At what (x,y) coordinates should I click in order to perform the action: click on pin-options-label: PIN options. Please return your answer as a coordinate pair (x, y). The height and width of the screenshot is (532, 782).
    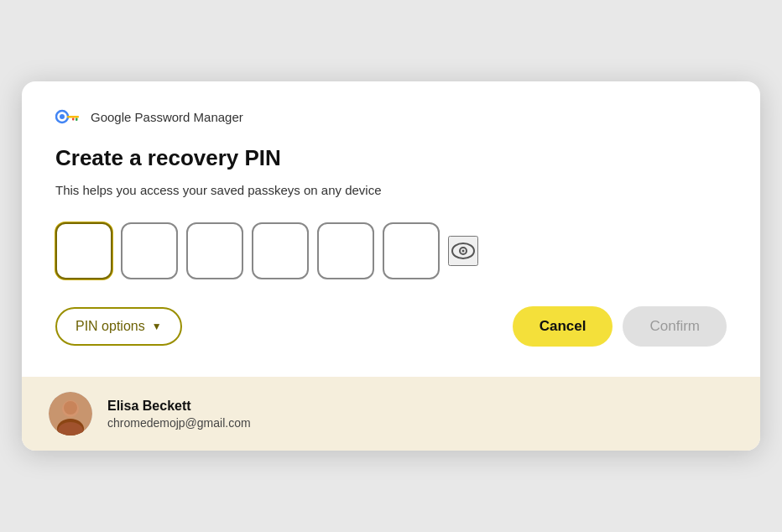
    Looking at the image, I should click on (111, 326).